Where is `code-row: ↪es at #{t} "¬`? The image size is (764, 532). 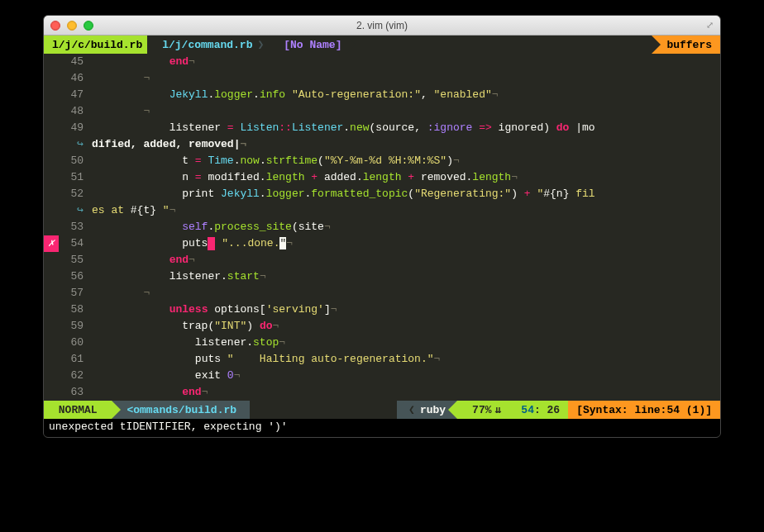 code-row: ↪es at #{t} "¬ is located at coordinates (382, 211).